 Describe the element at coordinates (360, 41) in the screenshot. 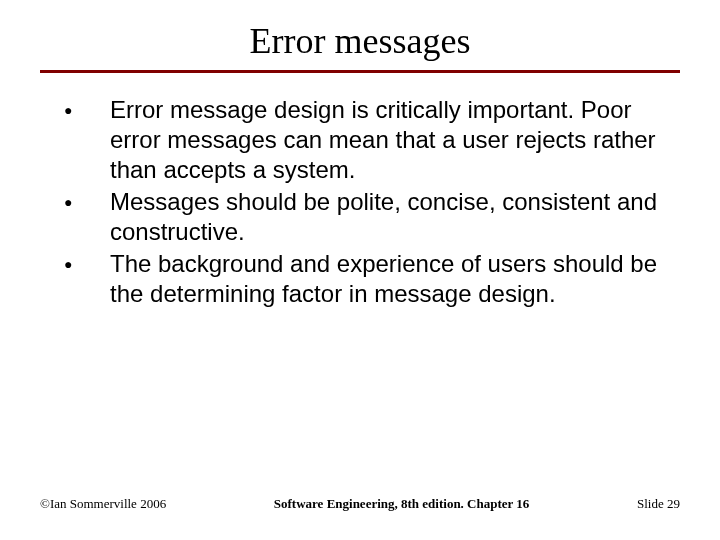

I see `slide-title: Error messages` at that location.